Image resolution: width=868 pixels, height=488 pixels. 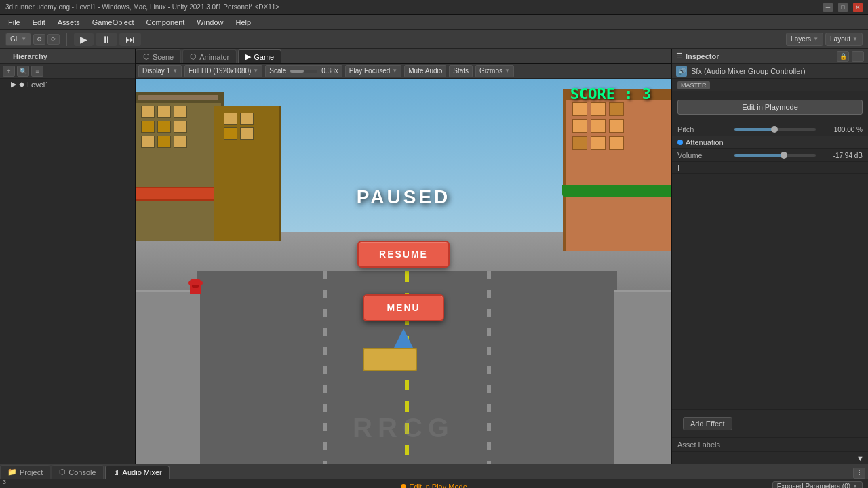 What do you see at coordinates (370, 70) in the screenshot?
I see `play-focused-label: Play Focused` at bounding box center [370, 70].